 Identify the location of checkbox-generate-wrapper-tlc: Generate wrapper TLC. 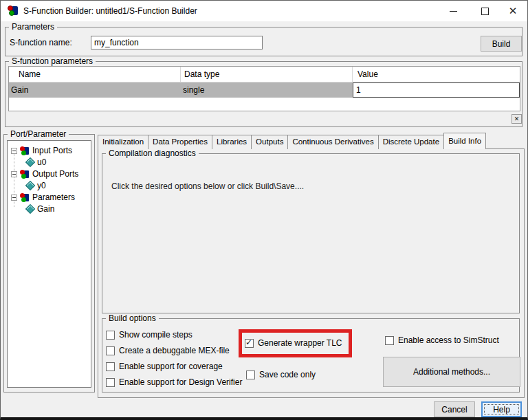
(294, 343).